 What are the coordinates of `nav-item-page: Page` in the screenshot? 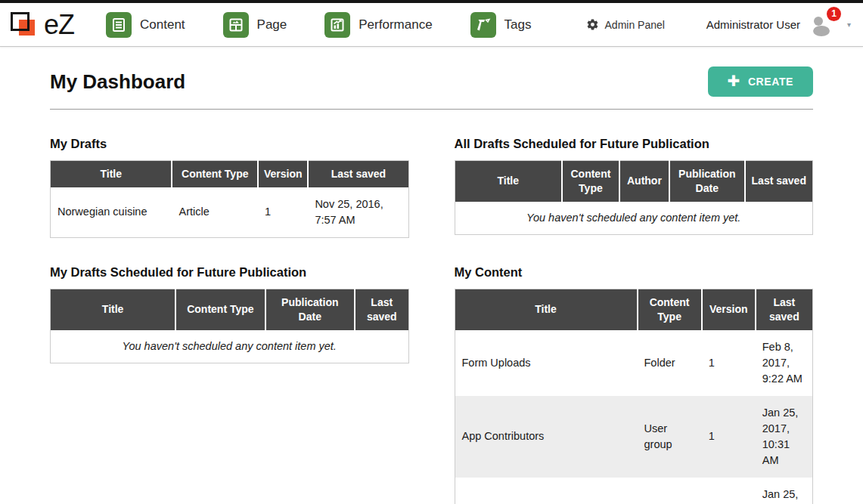 It's located at (256, 25).